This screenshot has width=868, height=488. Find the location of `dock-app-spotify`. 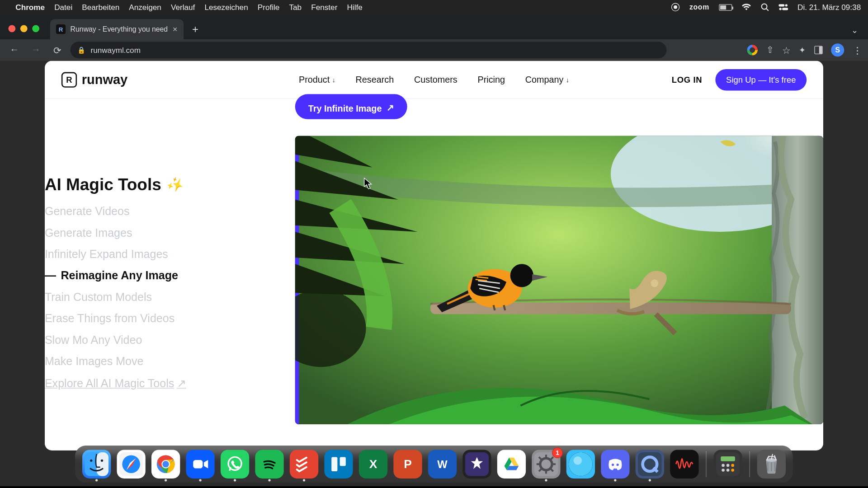

dock-app-spotify is located at coordinates (269, 465).